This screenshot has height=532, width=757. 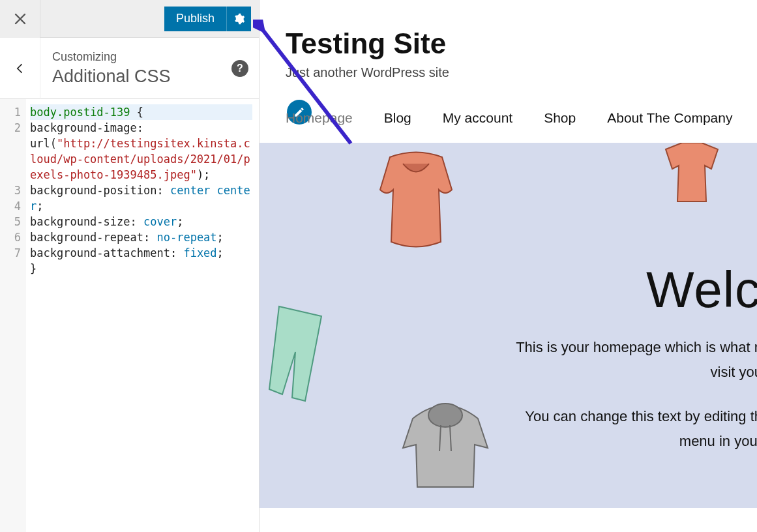 I want to click on help-button: ?, so click(x=240, y=68).